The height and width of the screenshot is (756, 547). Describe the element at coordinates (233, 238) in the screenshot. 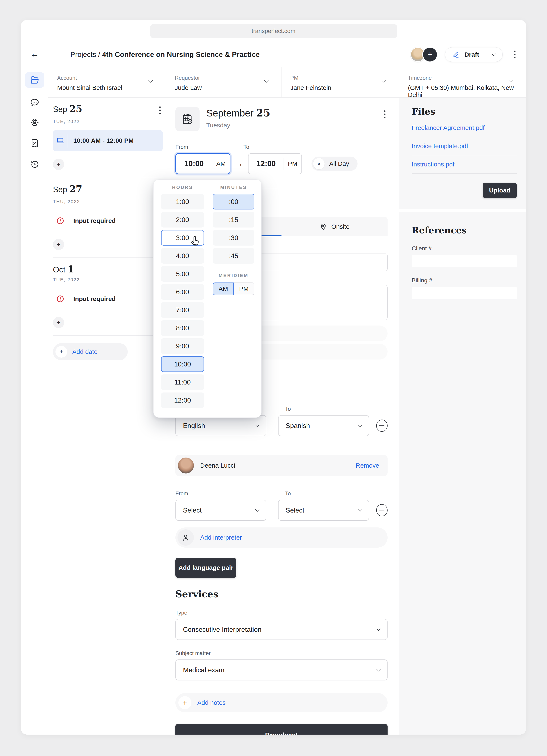

I see `minute-option: :30` at that location.